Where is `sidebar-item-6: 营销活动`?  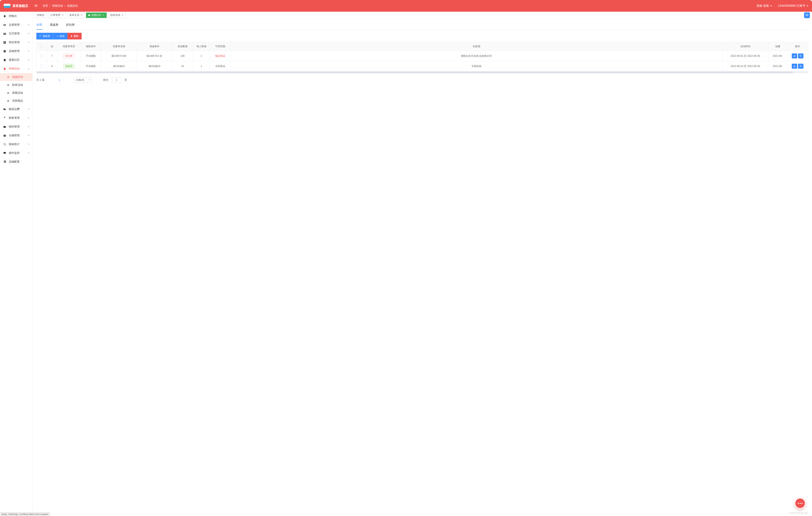 sidebar-item-6: 营销活动 is located at coordinates (16, 69).